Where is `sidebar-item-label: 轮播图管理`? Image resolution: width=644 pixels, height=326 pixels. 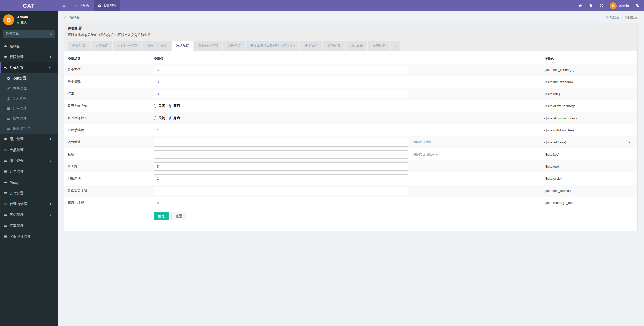
sidebar-item-label: 轮播图管理 is located at coordinates (21, 129).